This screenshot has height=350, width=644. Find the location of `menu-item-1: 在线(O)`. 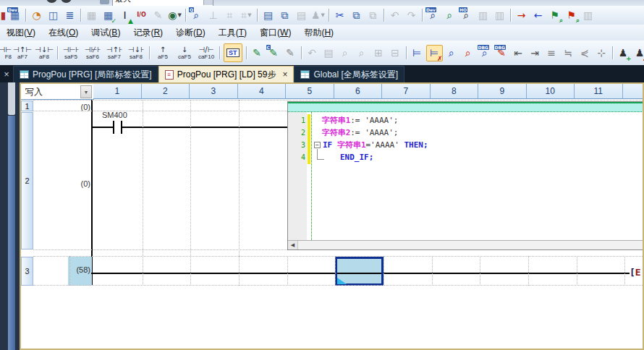

menu-item-1: 在线(O) is located at coordinates (64, 33).